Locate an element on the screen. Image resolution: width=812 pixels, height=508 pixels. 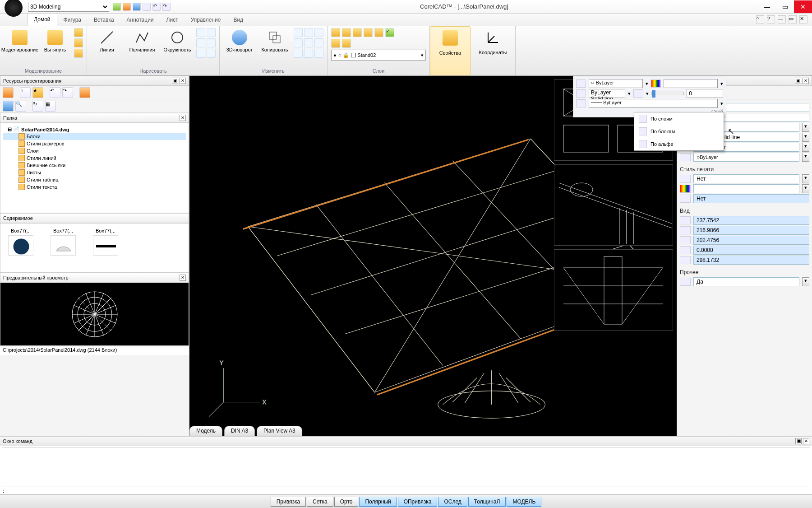
sphere-icon is located at coordinates (78, 43).